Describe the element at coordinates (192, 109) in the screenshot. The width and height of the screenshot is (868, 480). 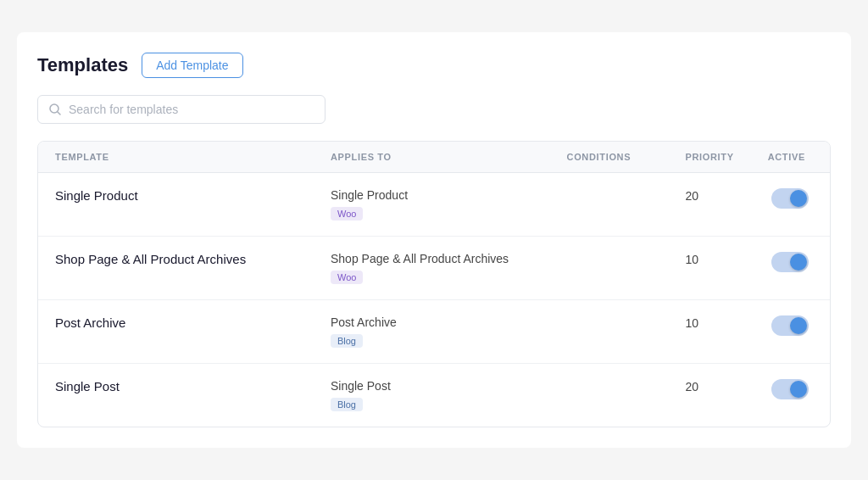
I see `search-input` at that location.